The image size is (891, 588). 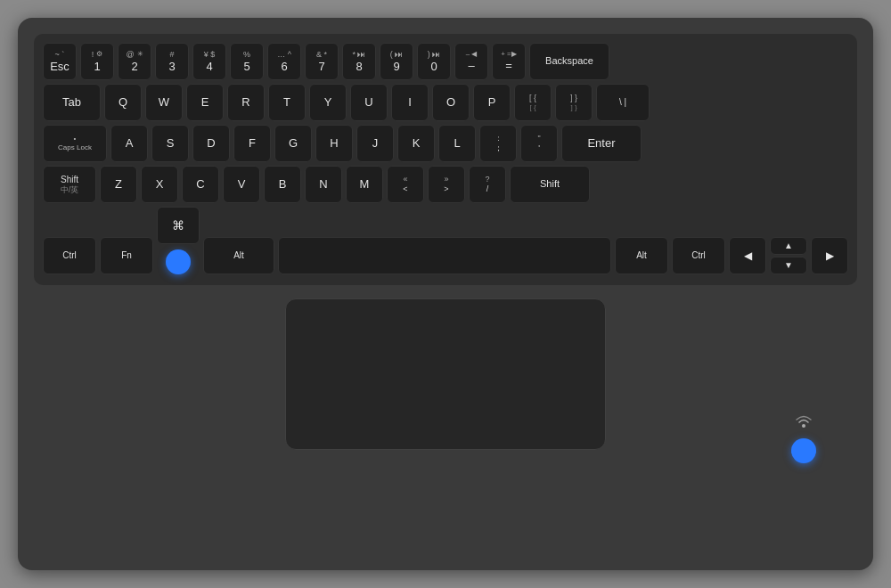 What do you see at coordinates (601, 143) in the screenshot?
I see `key-enter: Enter` at bounding box center [601, 143].